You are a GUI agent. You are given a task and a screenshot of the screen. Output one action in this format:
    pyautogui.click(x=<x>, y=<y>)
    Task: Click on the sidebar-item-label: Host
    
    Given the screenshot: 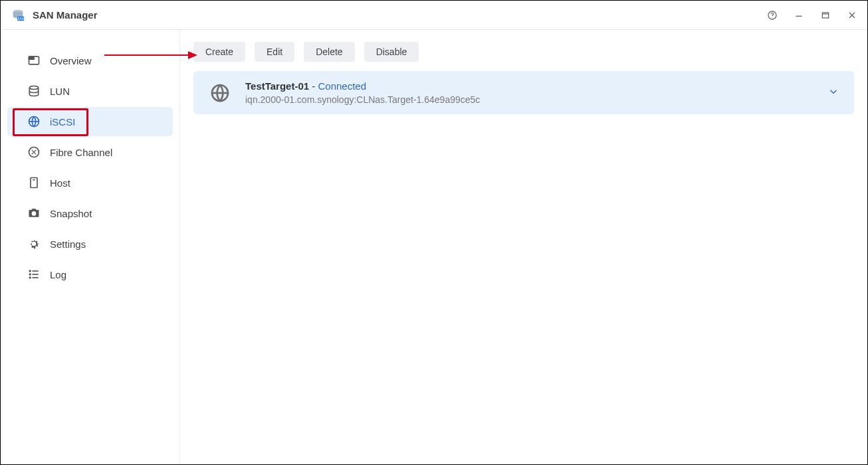 What is the action you would take?
    pyautogui.click(x=60, y=183)
    